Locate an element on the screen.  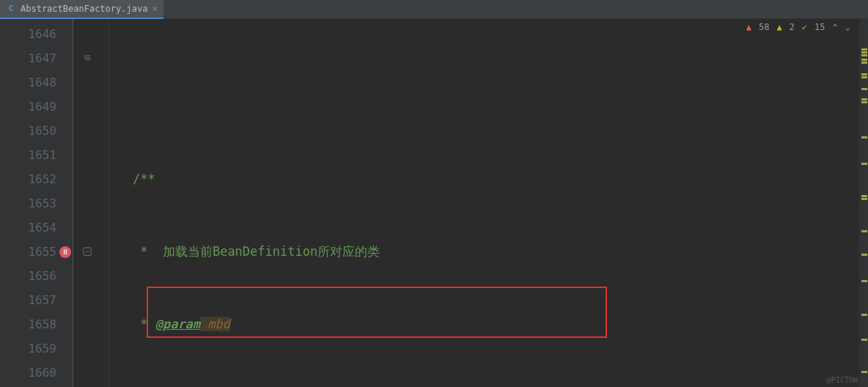
line-number: 1652 is located at coordinates (28, 179).